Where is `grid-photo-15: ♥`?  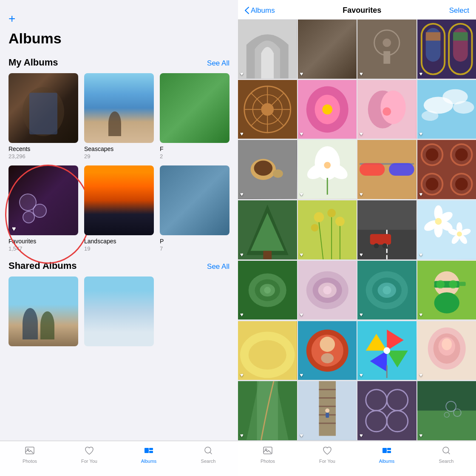 grid-photo-15: ♥ is located at coordinates (387, 230).